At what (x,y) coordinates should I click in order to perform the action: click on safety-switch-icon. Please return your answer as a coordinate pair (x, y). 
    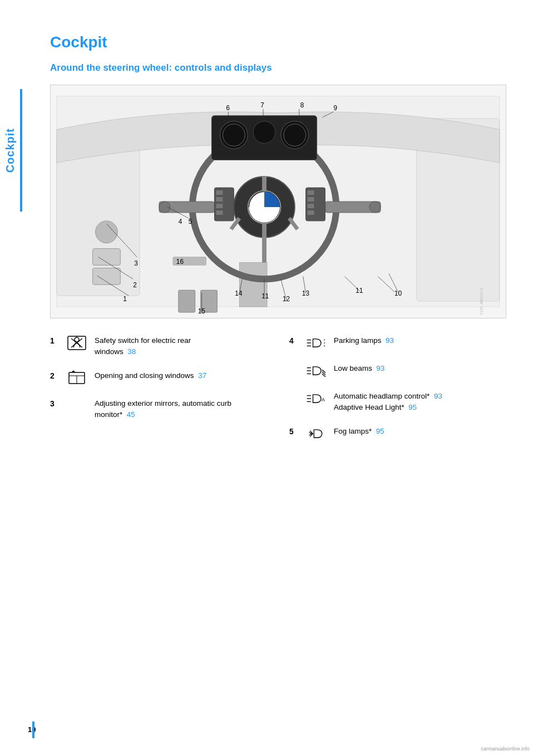
    Looking at the image, I should click on (77, 343).